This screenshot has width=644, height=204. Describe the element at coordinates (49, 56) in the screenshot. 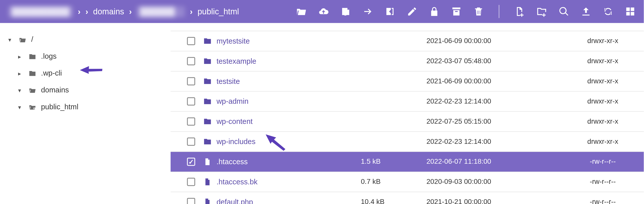

I see `tree-label: .logs` at that location.